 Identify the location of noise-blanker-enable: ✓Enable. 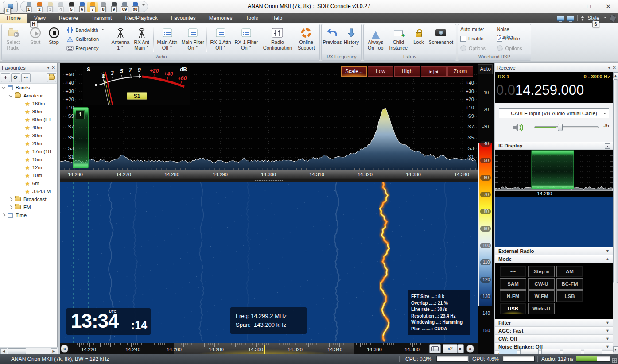
(513, 39).